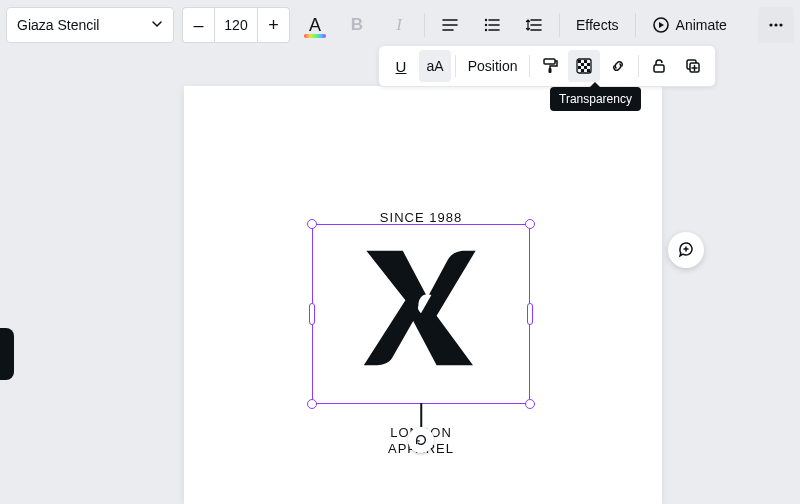 This screenshot has width=800, height=504. Describe the element at coordinates (547, 66) in the screenshot. I see `secondary-toolbar: U aA Position` at that location.